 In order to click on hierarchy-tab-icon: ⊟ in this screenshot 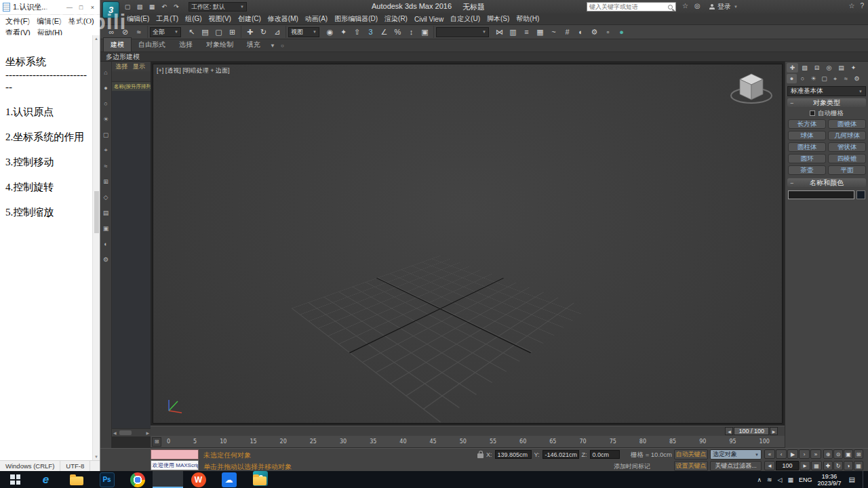, I will do `click(816, 68)`.